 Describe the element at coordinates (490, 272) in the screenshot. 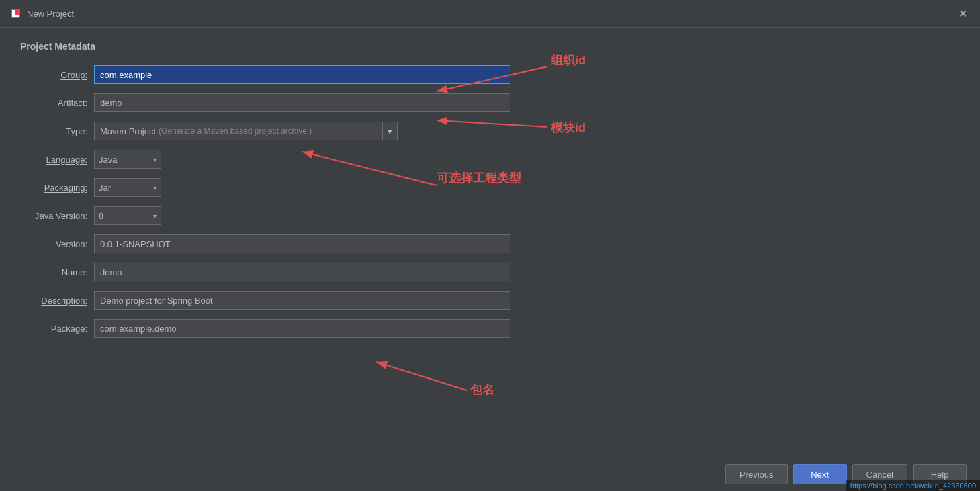

I see `name-row: Name:` at that location.